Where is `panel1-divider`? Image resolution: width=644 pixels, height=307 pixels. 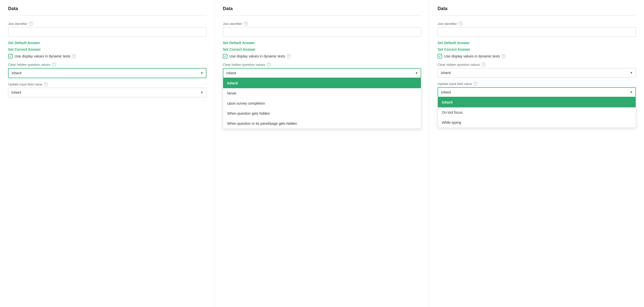
panel1-divider is located at coordinates (107, 16).